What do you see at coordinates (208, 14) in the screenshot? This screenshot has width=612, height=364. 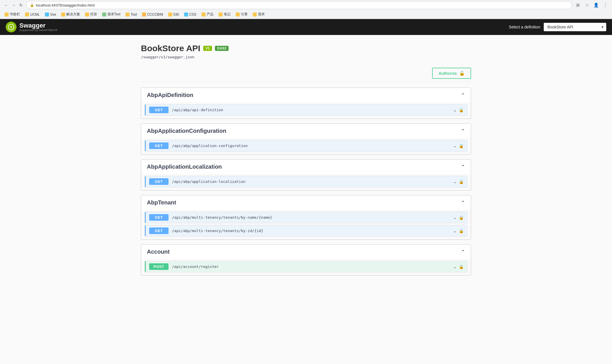 I see `bookmark-product: 产品` at bounding box center [208, 14].